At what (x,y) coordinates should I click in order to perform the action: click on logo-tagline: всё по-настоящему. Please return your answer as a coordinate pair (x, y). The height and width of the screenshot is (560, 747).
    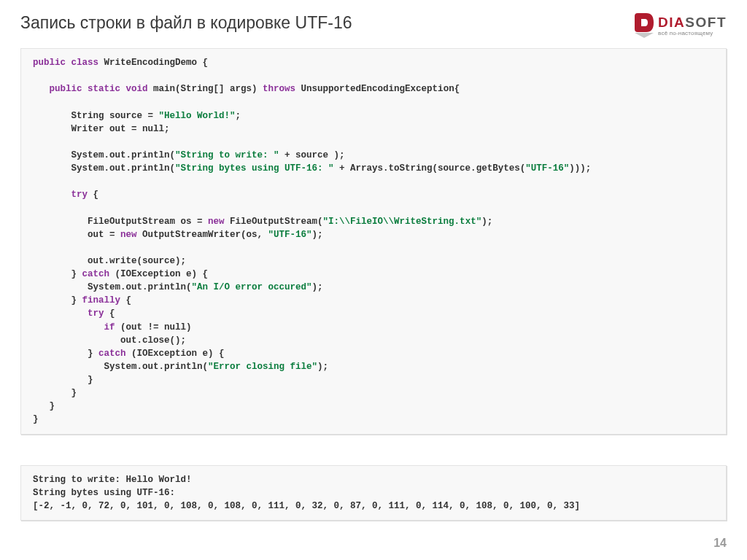
    Looking at the image, I should click on (692, 34).